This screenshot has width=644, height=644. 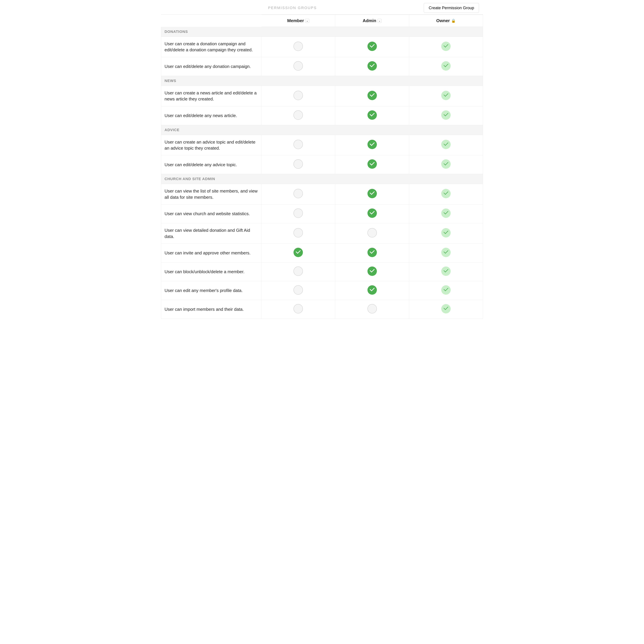 What do you see at coordinates (204, 309) in the screenshot?
I see `permission-text: User can import members and their data.` at bounding box center [204, 309].